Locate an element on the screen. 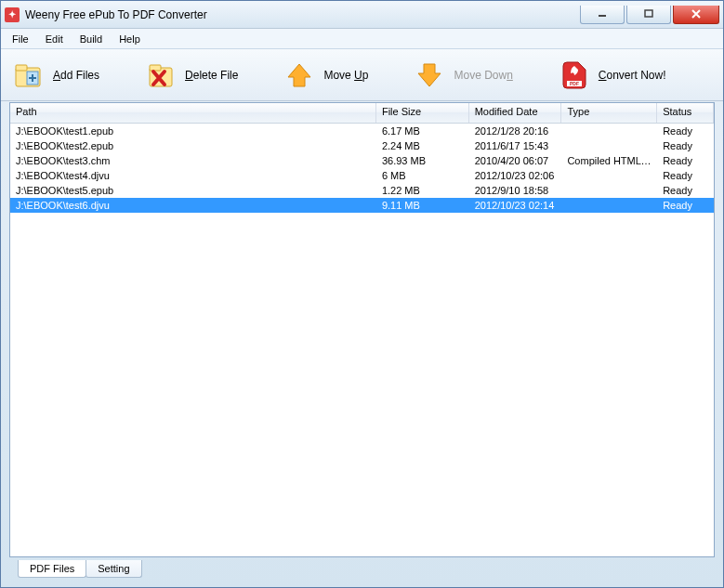  column-header-path: Path is located at coordinates (193, 113).